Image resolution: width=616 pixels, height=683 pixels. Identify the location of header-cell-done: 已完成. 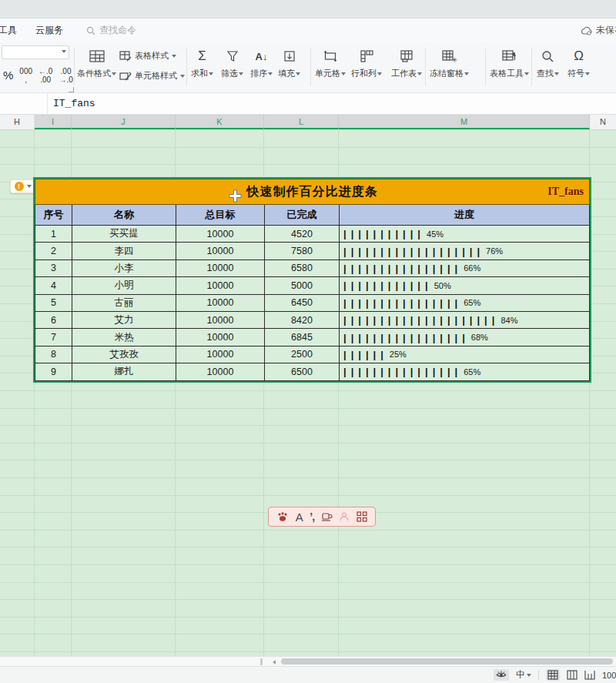
(302, 215).